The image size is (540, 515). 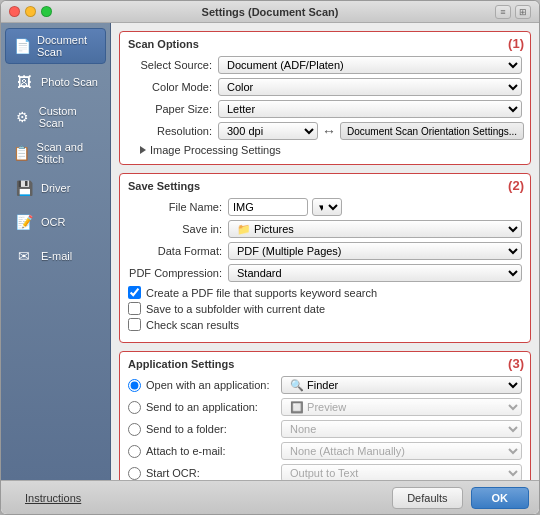 What do you see at coordinates (134, 292) in the screenshot?
I see `keyword-search-checkbox` at bounding box center [134, 292].